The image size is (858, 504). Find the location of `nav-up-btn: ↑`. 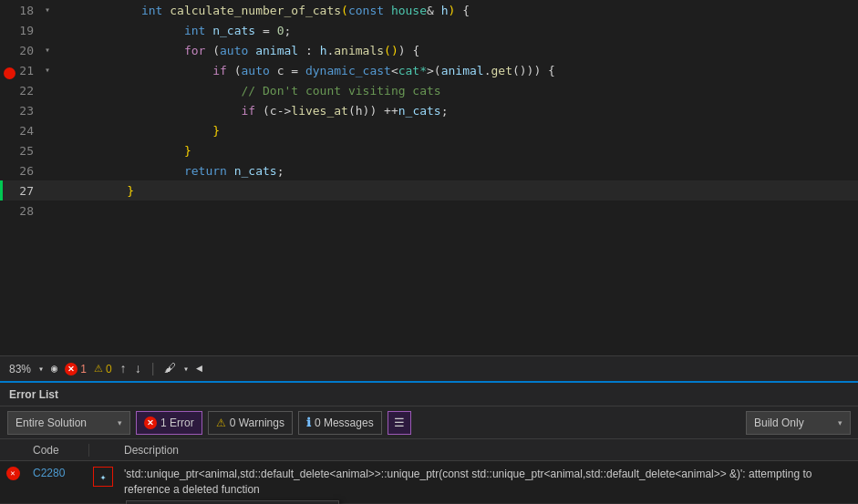

nav-up-btn: ↑ is located at coordinates (123, 369).